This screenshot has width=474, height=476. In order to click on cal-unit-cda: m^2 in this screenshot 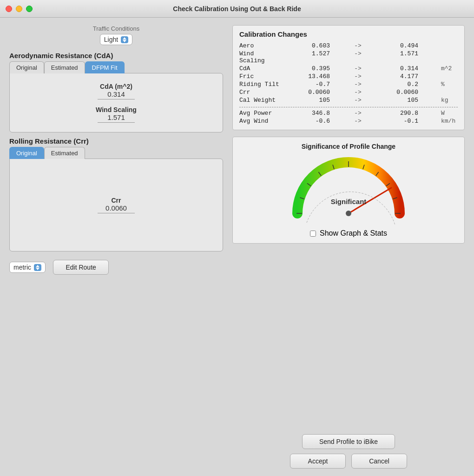, I will do `click(448, 69)`.